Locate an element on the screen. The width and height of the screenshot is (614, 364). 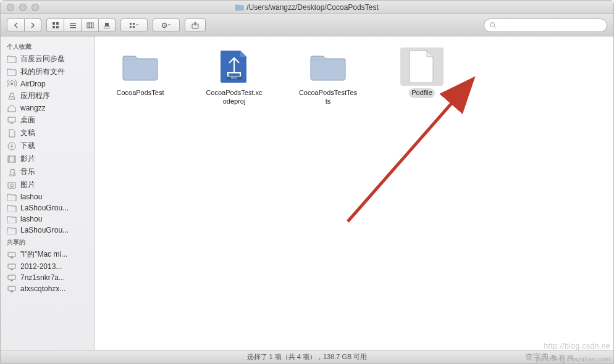
coverflow-view-button is located at coordinates (107, 25).